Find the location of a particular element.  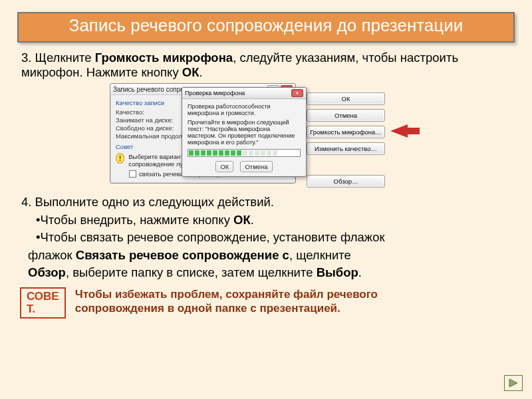

mic-volume-button: Громкость микрофона… is located at coordinates (346, 132).